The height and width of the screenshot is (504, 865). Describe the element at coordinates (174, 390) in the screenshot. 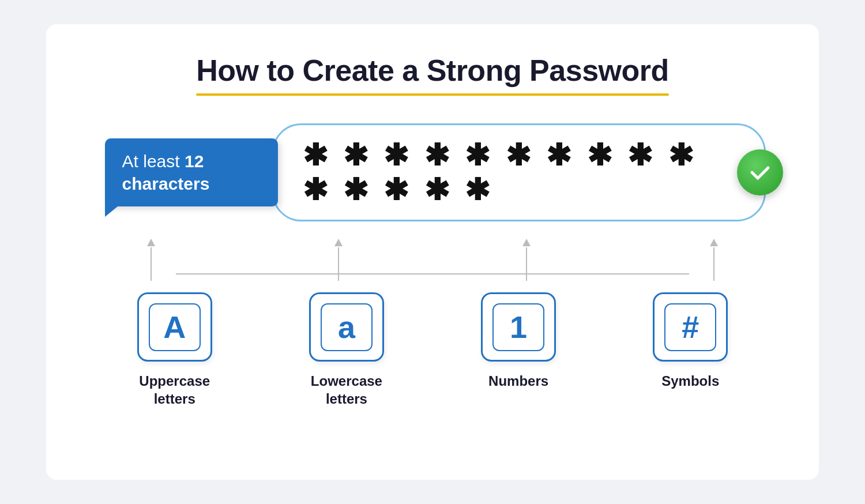

I see `label-uppercase: Uppercaseletters` at that location.